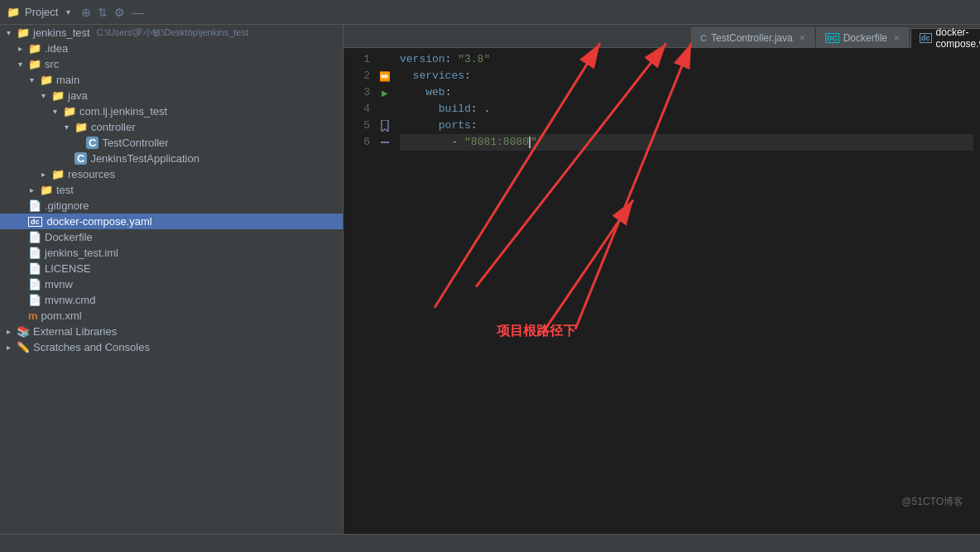  Describe the element at coordinates (171, 79) in the screenshot. I see `tree-item-main: ▾ 📁 main` at that location.